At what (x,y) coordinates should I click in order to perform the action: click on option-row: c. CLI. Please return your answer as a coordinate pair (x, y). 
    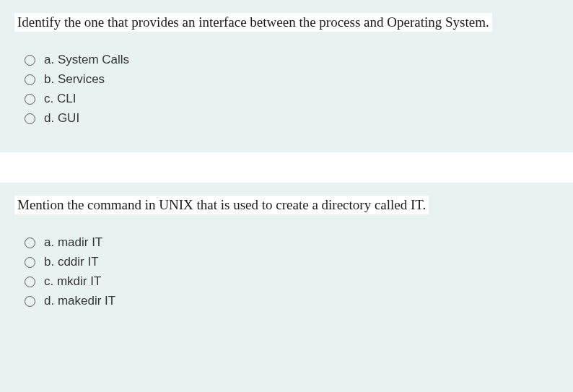
    Looking at the image, I should click on (292, 99).